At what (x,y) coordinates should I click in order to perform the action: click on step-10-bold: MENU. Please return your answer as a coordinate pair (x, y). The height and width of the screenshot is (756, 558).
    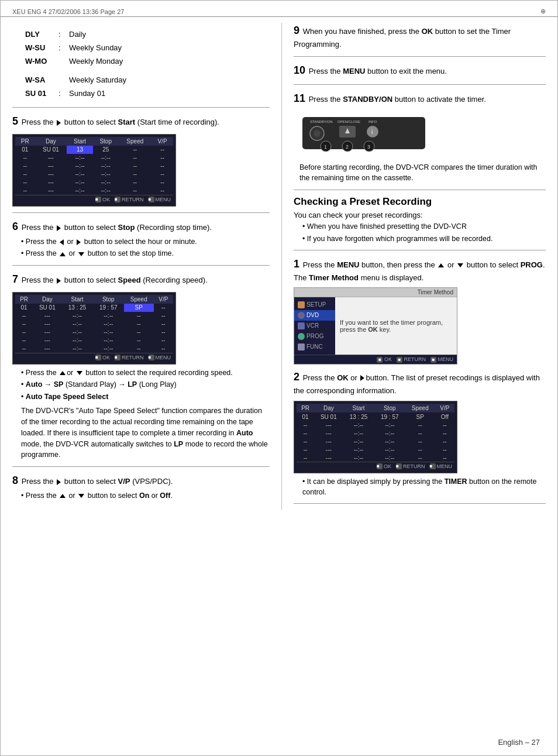
    Looking at the image, I should click on (354, 71).